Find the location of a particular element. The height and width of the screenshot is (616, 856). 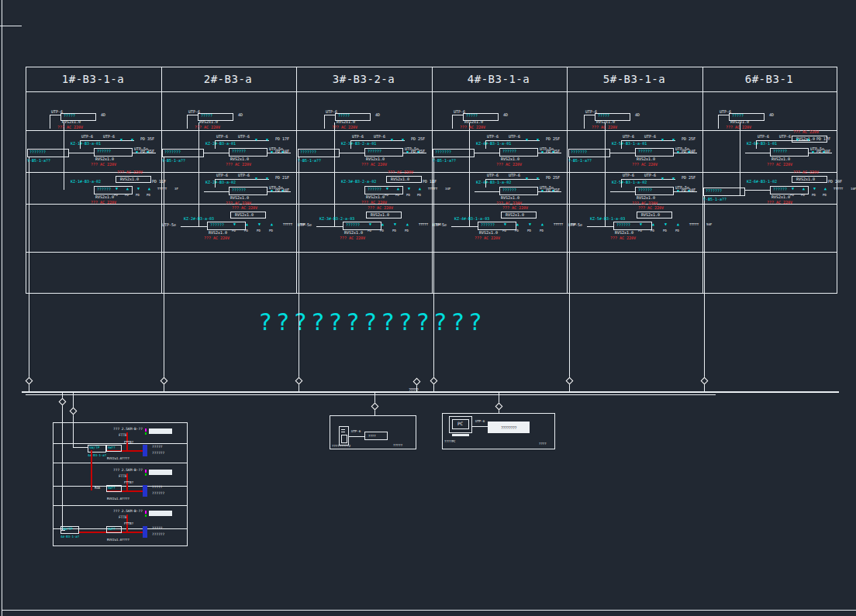

device-label: FTTB? is located at coordinates (129, 442).